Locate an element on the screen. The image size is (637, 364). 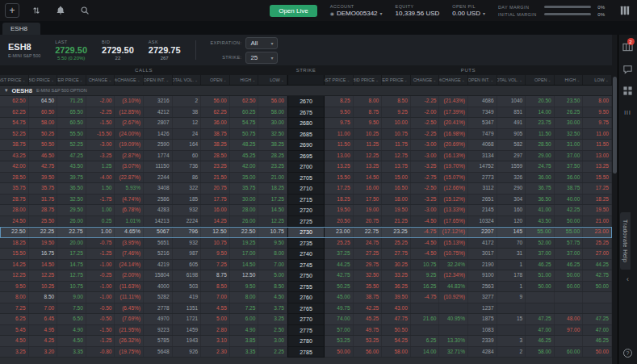
call-cell: 2.25 is located at coordinates (273, 352).